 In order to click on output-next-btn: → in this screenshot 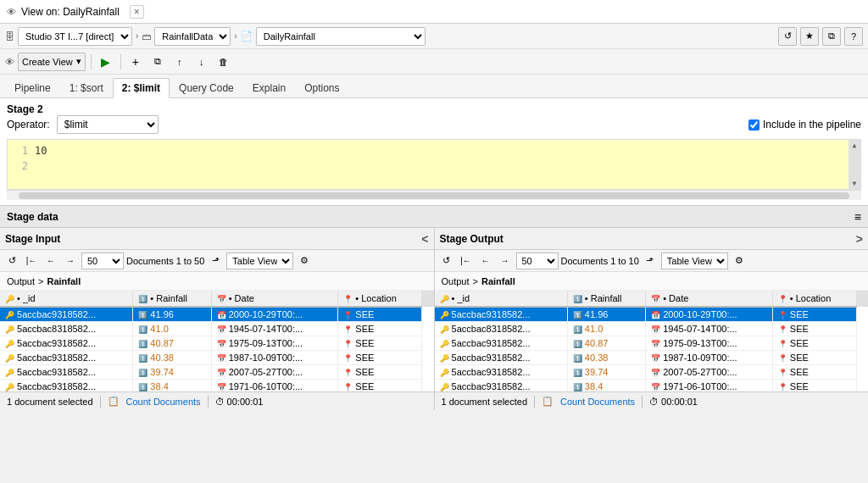, I will do `click(505, 261)`.